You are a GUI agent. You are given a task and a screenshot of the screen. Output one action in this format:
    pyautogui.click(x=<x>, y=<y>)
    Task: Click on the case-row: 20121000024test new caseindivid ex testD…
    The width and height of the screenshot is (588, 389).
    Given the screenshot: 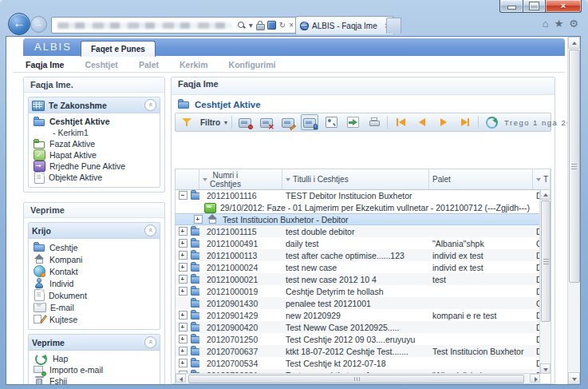 What is the action you would take?
    pyautogui.click(x=363, y=267)
    